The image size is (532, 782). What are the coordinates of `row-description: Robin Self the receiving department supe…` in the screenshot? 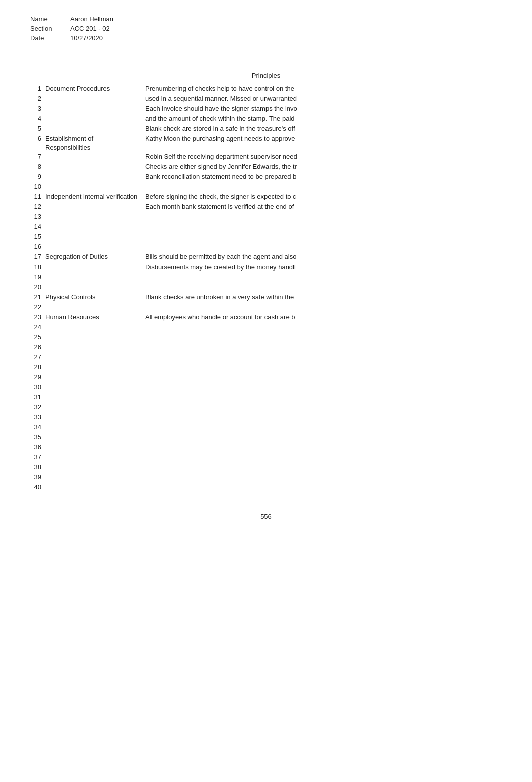 It's located at (324, 157).